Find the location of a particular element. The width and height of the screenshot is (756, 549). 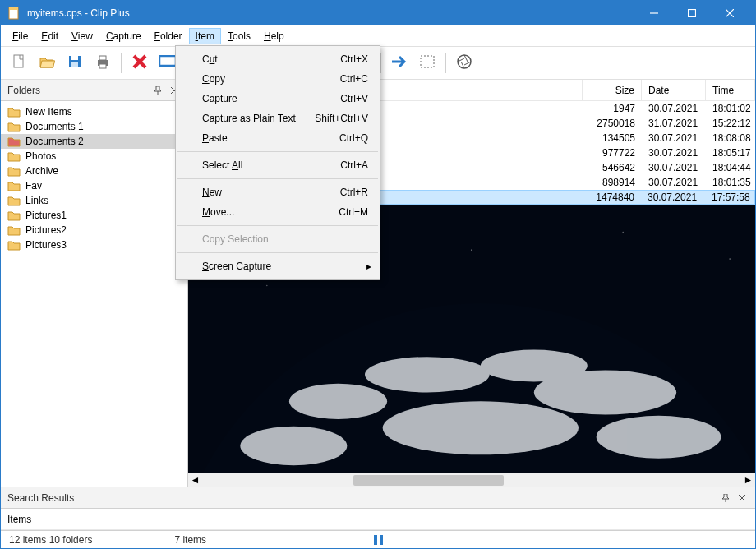

search-column-header: Items is located at coordinates (378, 519).